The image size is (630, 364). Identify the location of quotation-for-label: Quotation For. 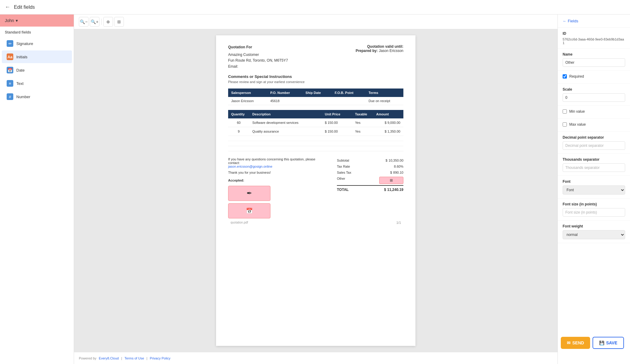
(258, 47).